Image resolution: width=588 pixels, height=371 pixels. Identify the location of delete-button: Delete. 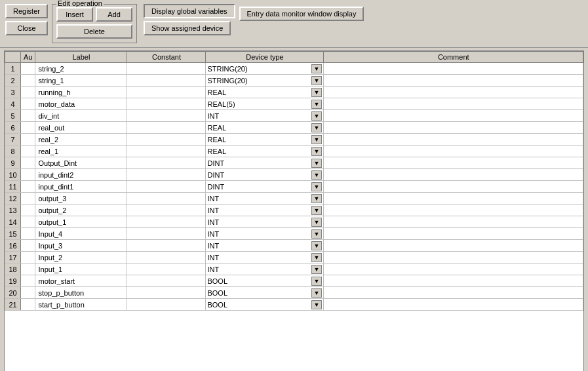
(94, 31).